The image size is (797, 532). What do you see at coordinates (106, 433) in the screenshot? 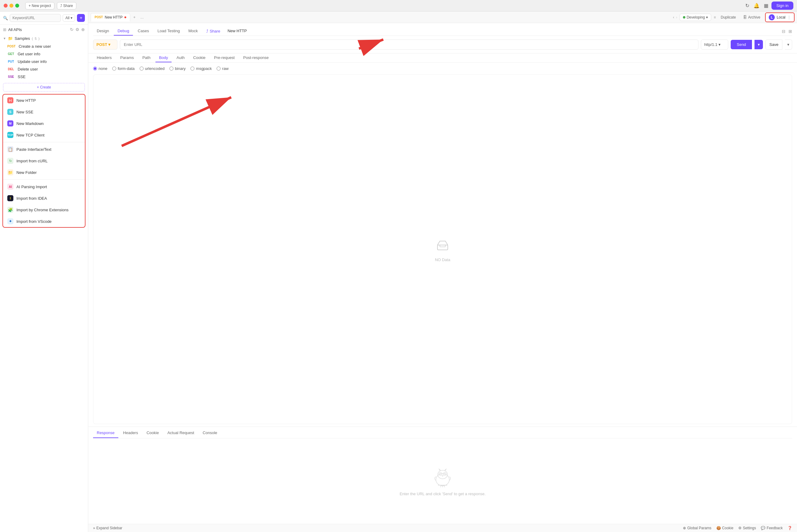
I see `res-tab-response: Response` at bounding box center [106, 433].